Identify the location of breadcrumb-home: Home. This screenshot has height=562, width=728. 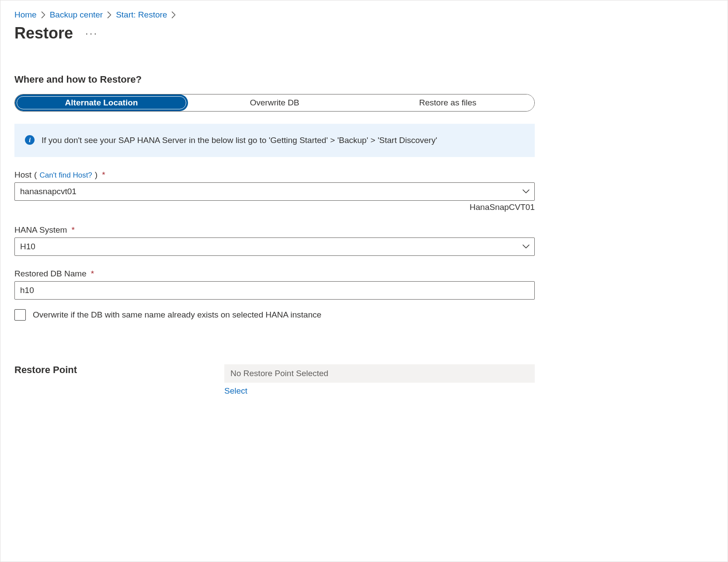
(25, 15).